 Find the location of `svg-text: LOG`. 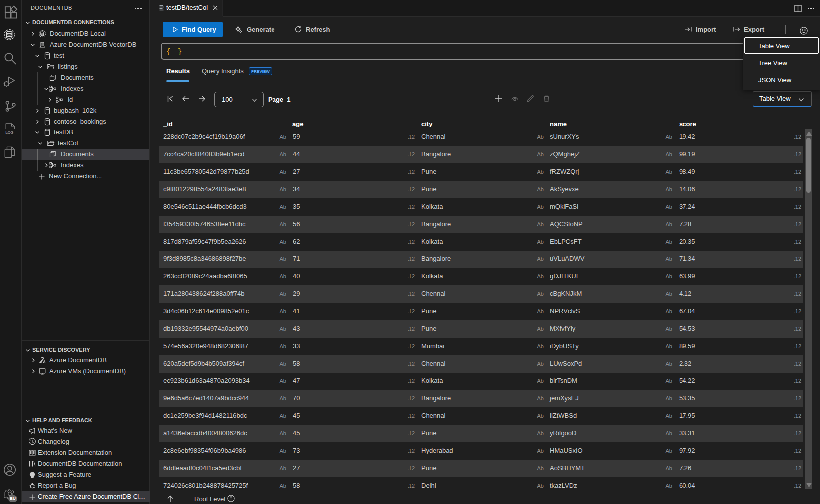

svg-text: LOG is located at coordinates (9, 132).